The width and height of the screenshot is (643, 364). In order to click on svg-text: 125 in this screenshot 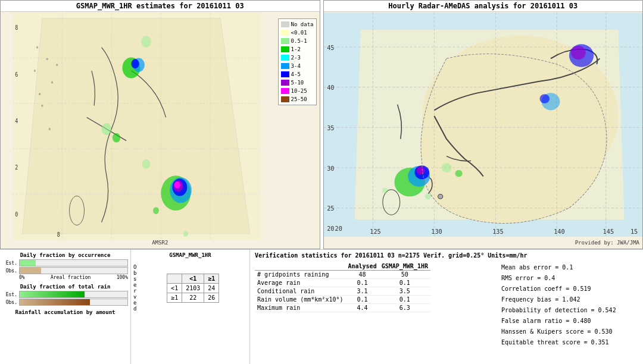, I will do `click(375, 232)`.